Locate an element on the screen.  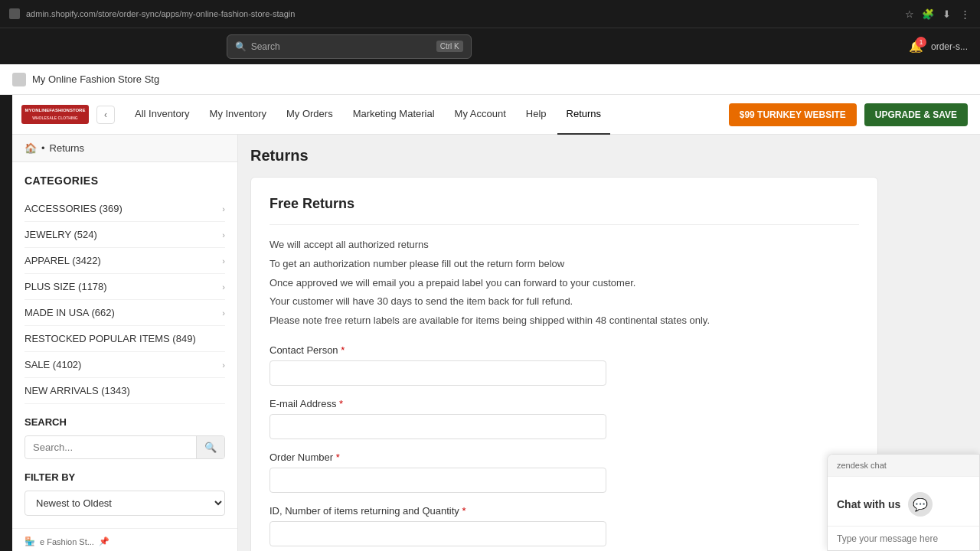
label-email-address: E-mail Address * is located at coordinates (564, 404).